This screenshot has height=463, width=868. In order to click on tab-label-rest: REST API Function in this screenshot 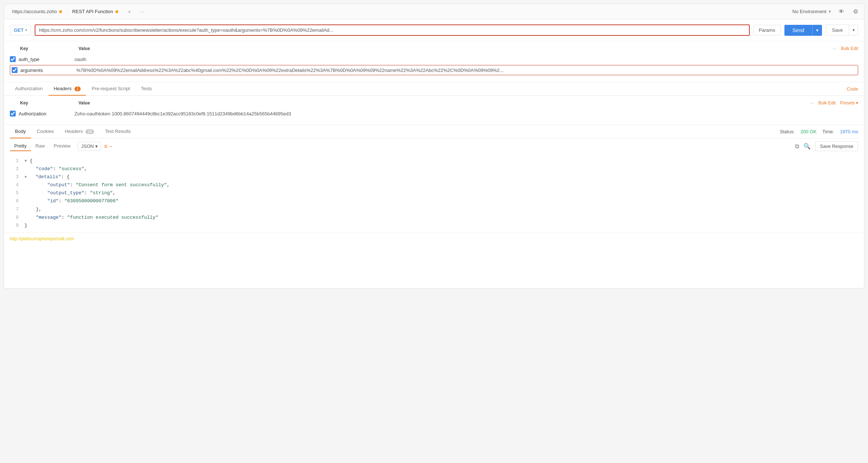, I will do `click(93, 12)`.